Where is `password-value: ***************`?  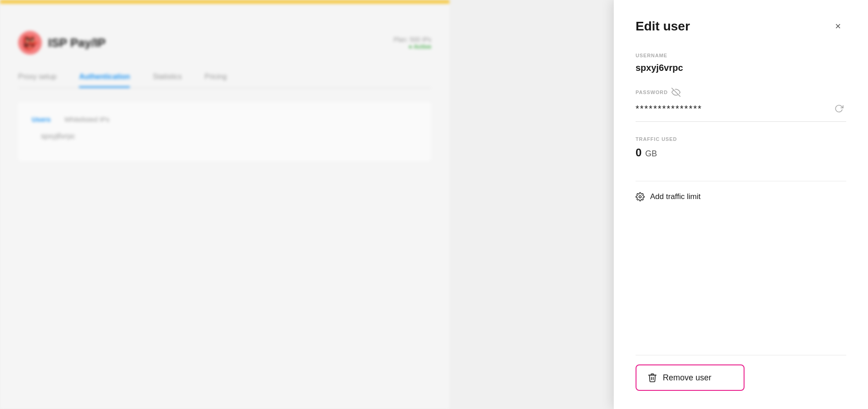 password-value: *************** is located at coordinates (669, 109).